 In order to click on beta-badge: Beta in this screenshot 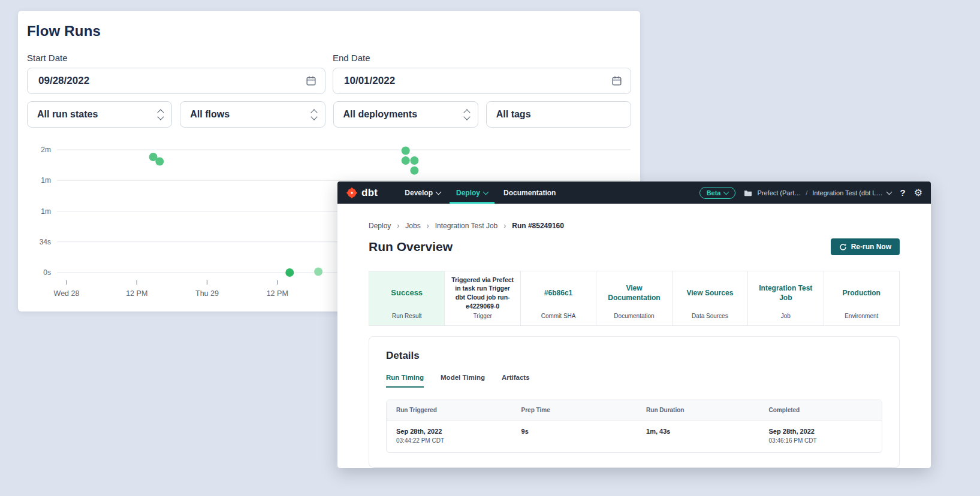, I will do `click(718, 193)`.